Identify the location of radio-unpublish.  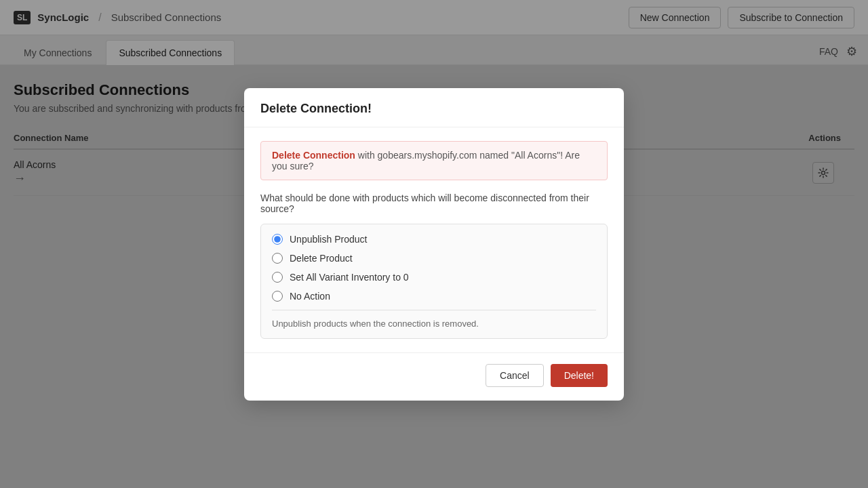
(277, 239).